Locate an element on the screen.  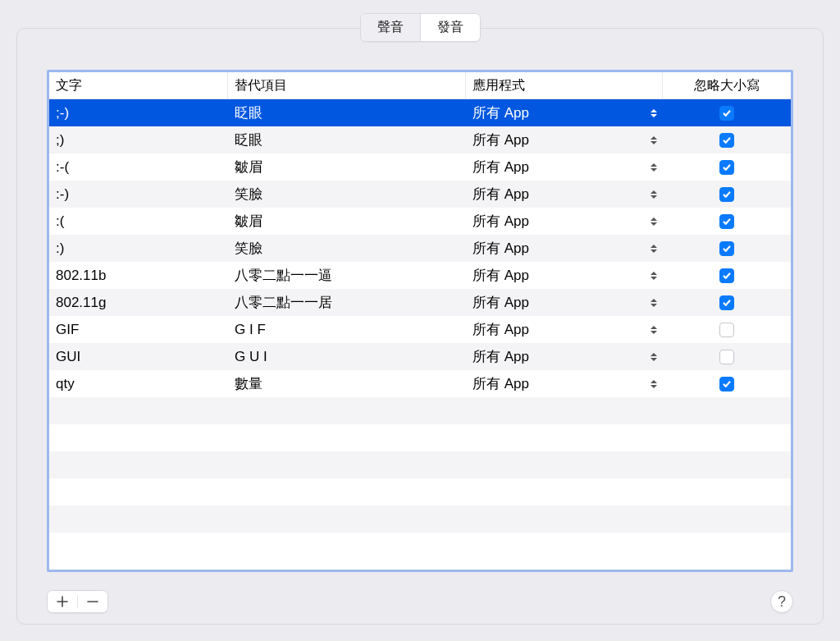
table-row: ;)眨眼所有 App is located at coordinates (420, 140).